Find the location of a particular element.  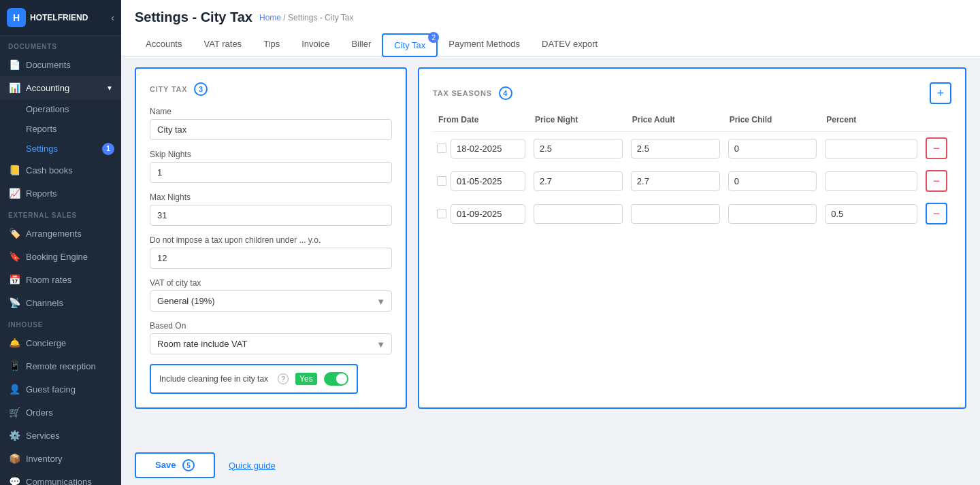

children-input is located at coordinates (271, 258).